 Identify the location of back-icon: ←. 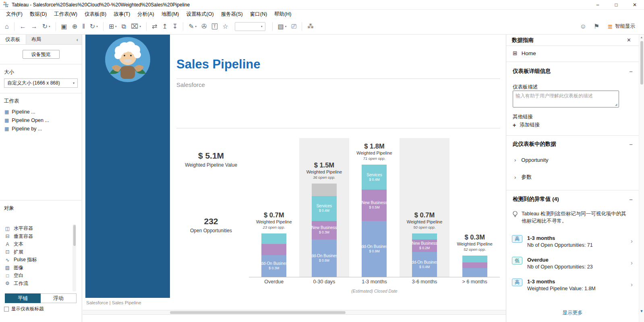
(23, 27).